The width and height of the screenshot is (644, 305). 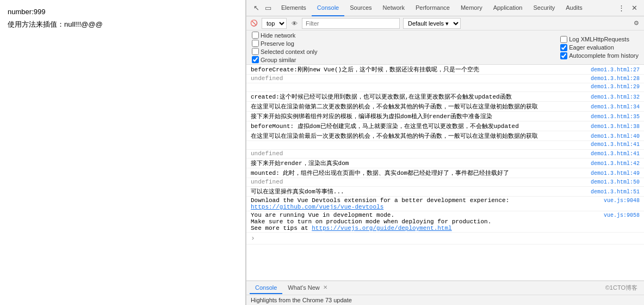 I want to click on hide-network-checkbox, so click(x=256, y=35).